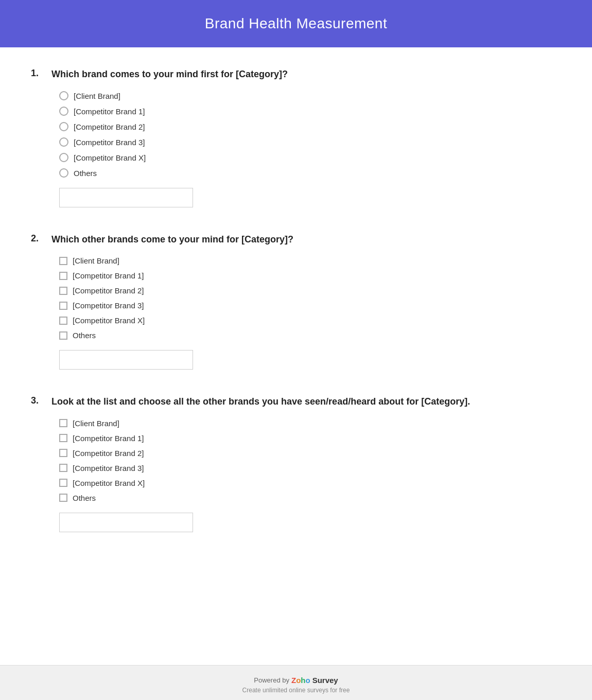 This screenshot has width=592, height=700. I want to click on radio-q1-compx, so click(64, 157).